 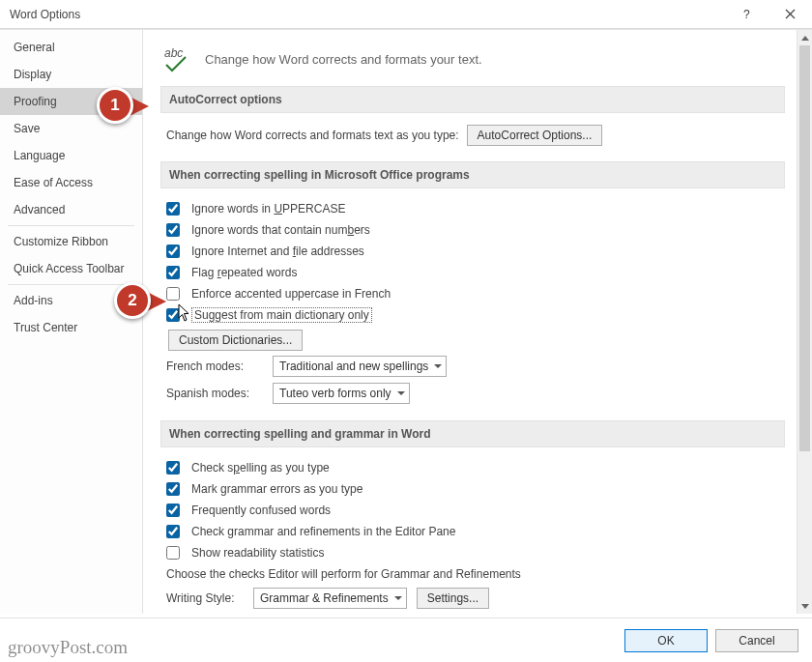 What do you see at coordinates (68, 648) in the screenshot?
I see `watermark: groovyPost.com` at bounding box center [68, 648].